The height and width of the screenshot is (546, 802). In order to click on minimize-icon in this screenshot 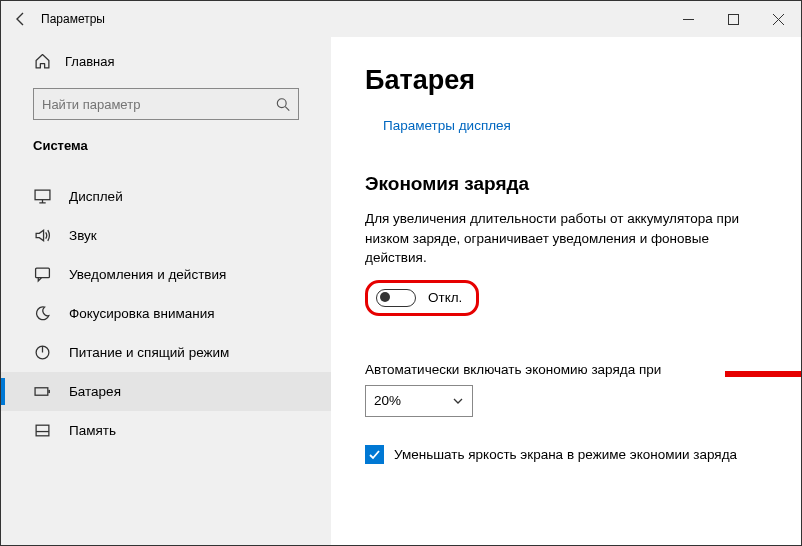, I will do `click(688, 20)`.